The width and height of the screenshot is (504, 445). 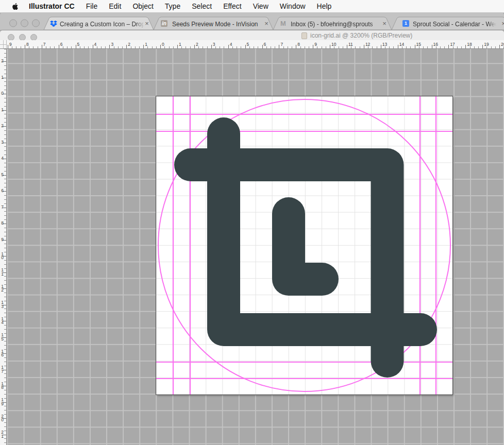 What do you see at coordinates (293, 6) in the screenshot?
I see `menu-window: Window` at bounding box center [293, 6].